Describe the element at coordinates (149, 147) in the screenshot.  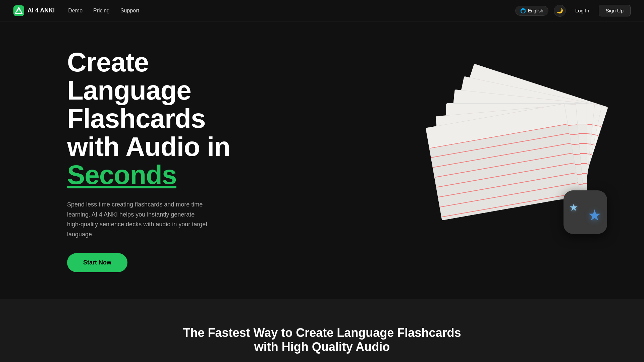
I see `hero-title-line4: with Audio in` at that location.